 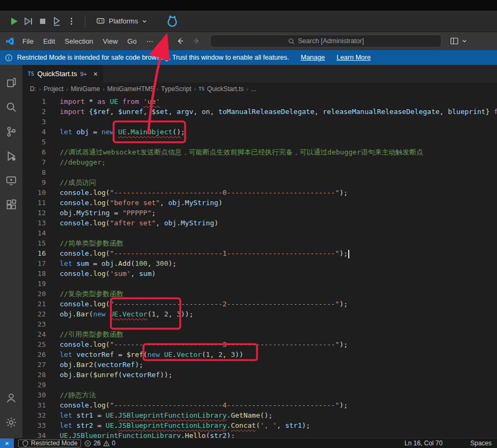 What do you see at coordinates (260, 121) in the screenshot?
I see `code-line: 3` at bounding box center [260, 121].